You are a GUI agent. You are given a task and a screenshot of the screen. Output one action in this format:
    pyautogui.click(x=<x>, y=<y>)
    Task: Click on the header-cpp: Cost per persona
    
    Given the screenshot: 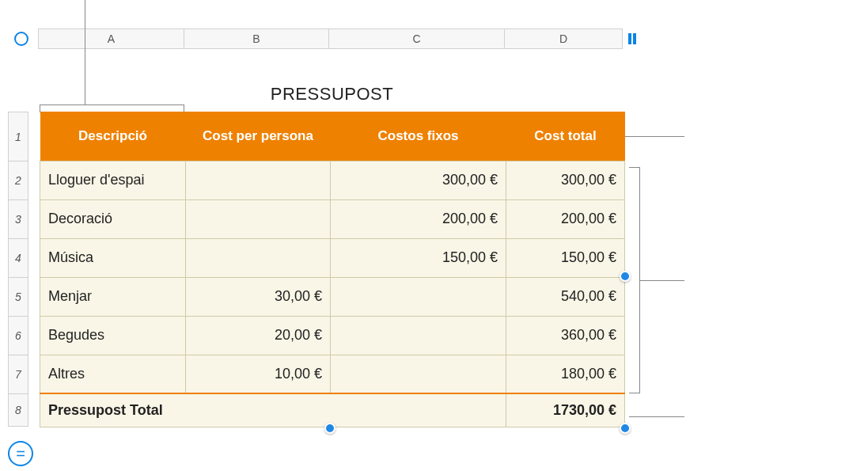 What is the action you would take?
    pyautogui.click(x=258, y=136)
    